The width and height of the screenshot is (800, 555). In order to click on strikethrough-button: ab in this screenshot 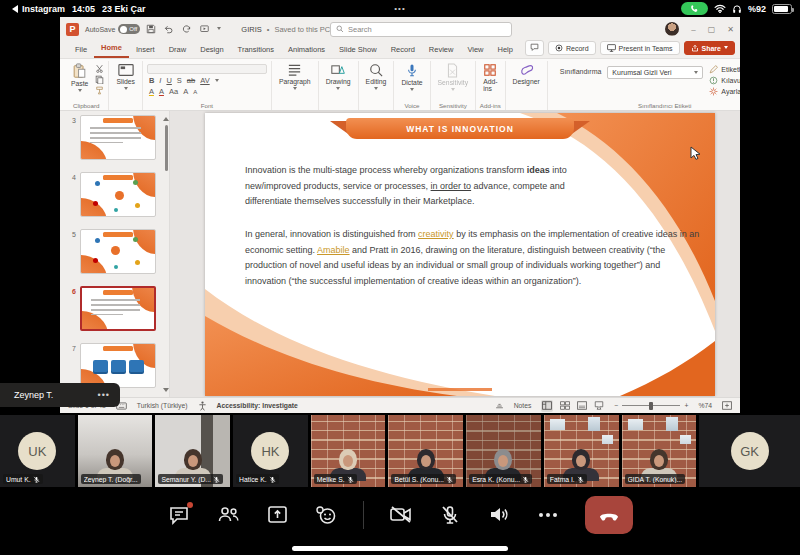, I will do `click(191, 80)`.